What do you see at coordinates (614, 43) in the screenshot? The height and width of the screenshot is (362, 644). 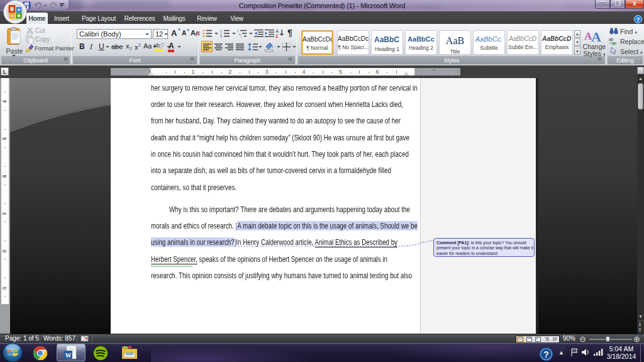 I see `svg-text: ac` at bounding box center [614, 43].